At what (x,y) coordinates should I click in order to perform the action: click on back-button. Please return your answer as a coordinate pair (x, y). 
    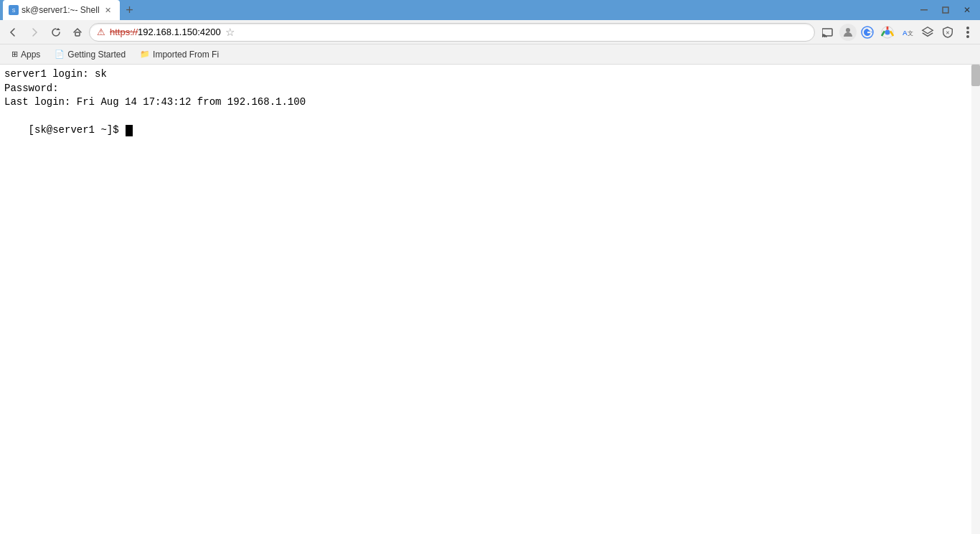
    Looking at the image, I should click on (13, 32).